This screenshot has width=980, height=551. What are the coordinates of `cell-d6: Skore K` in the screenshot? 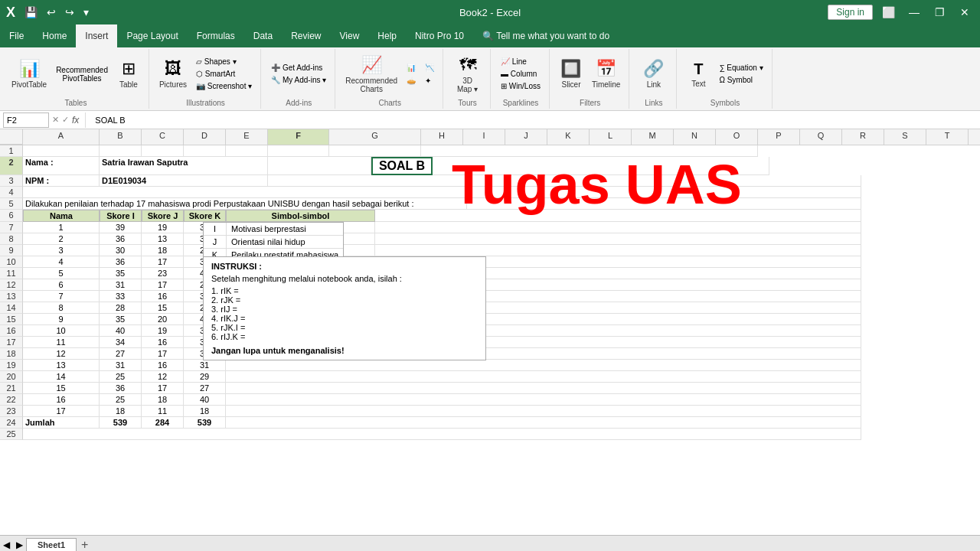 It's located at (205, 216).